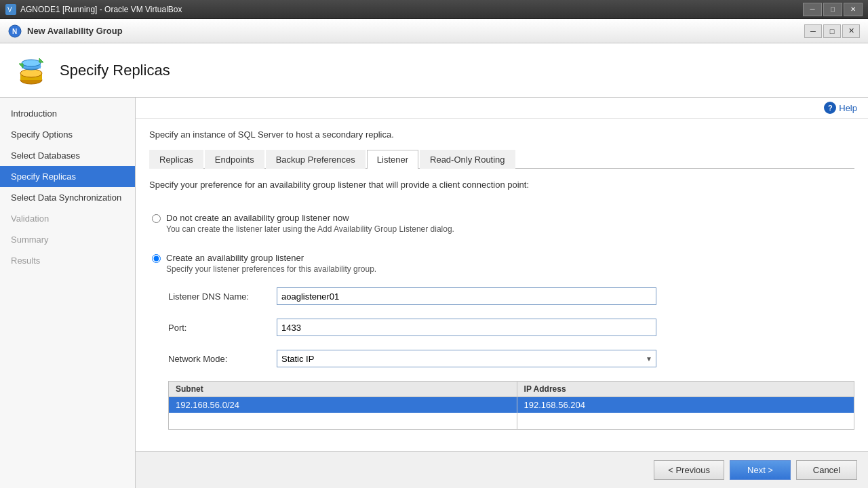 The width and height of the screenshot is (868, 488). What do you see at coordinates (343, 389) in the screenshot?
I see `subnet-column-header: Subnet` at bounding box center [343, 389].